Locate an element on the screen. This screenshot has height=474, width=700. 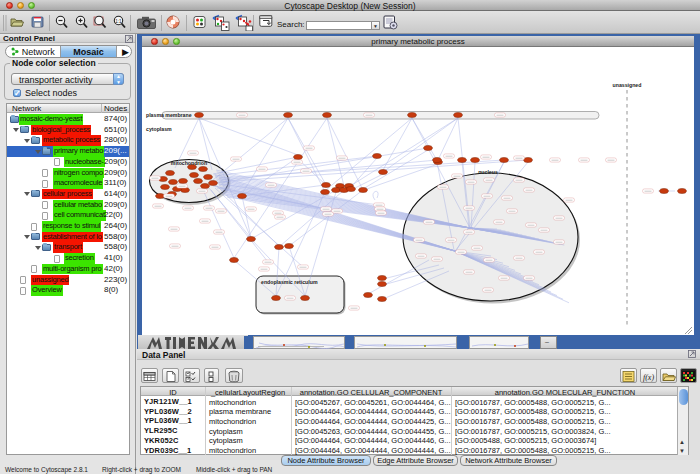
svg-text: 1:1 is located at coordinates (118, 22).